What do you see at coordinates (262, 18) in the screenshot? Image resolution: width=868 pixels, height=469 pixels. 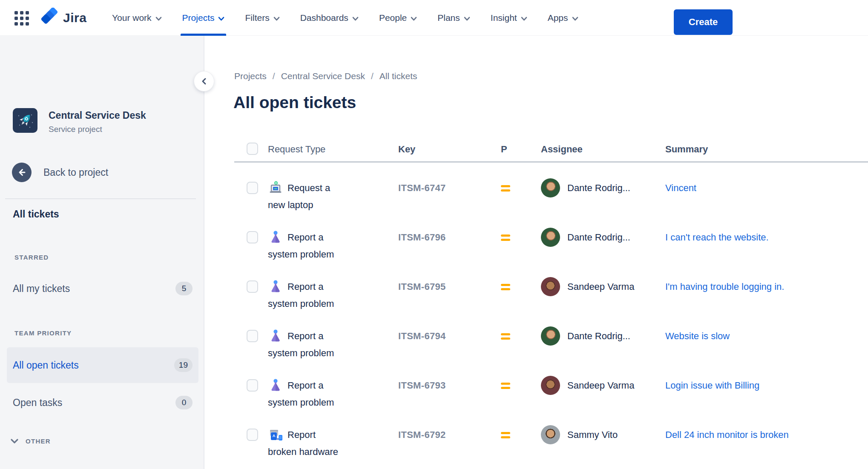 I see `nav-item-filters: Filters` at bounding box center [262, 18].